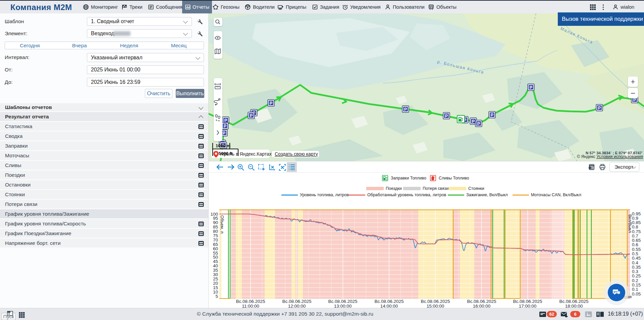  Describe the element at coordinates (222, 224) in the screenshot. I see `svg-text: Объем, л` at that location.